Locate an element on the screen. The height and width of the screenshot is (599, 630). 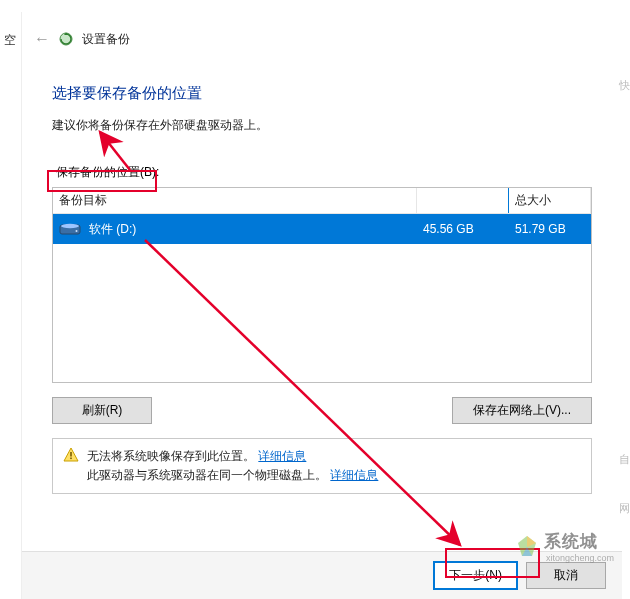
dialog-title: 设置备份 is located at coordinates (106, 40).